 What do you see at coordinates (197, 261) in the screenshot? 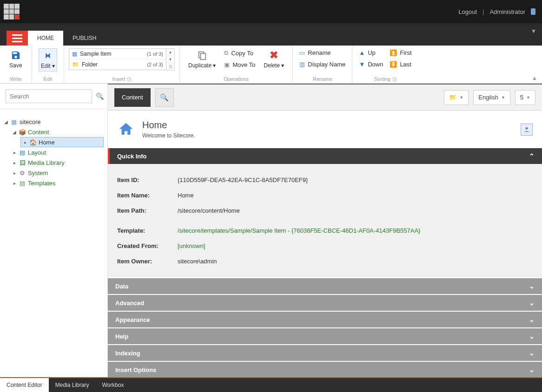
I see `qi-value-item-owner: sitecore\admin` at bounding box center [197, 261].